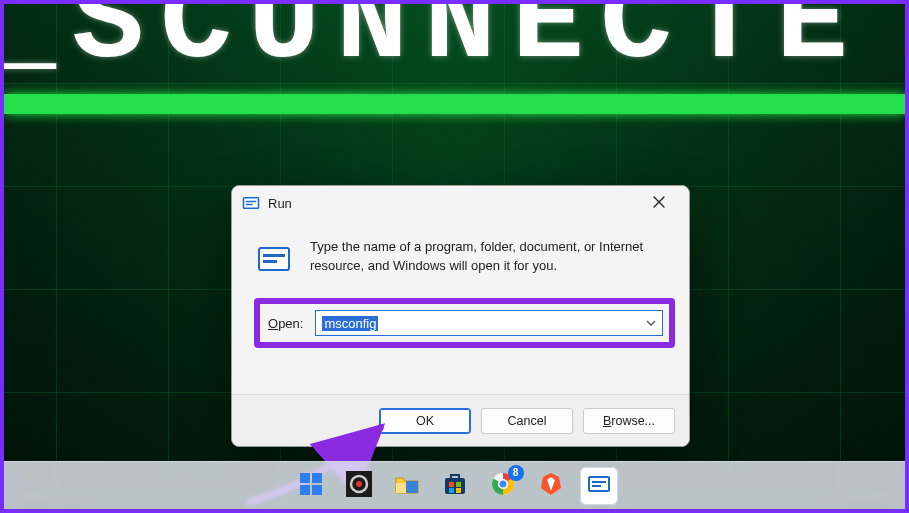  What do you see at coordinates (599, 486) in the screenshot?
I see `taskbar-run-app` at bounding box center [599, 486].